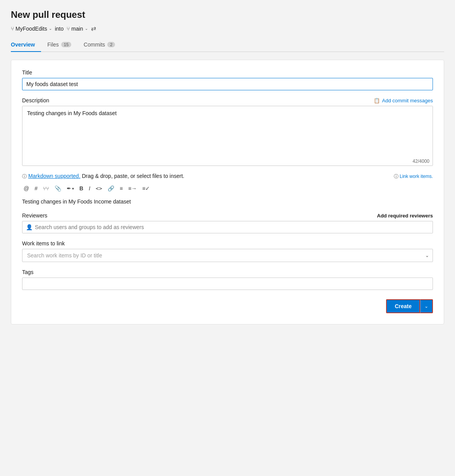 This screenshot has width=455, height=476. What do you see at coordinates (94, 29) in the screenshot?
I see `swap-branches-icon: ⇄` at bounding box center [94, 29].